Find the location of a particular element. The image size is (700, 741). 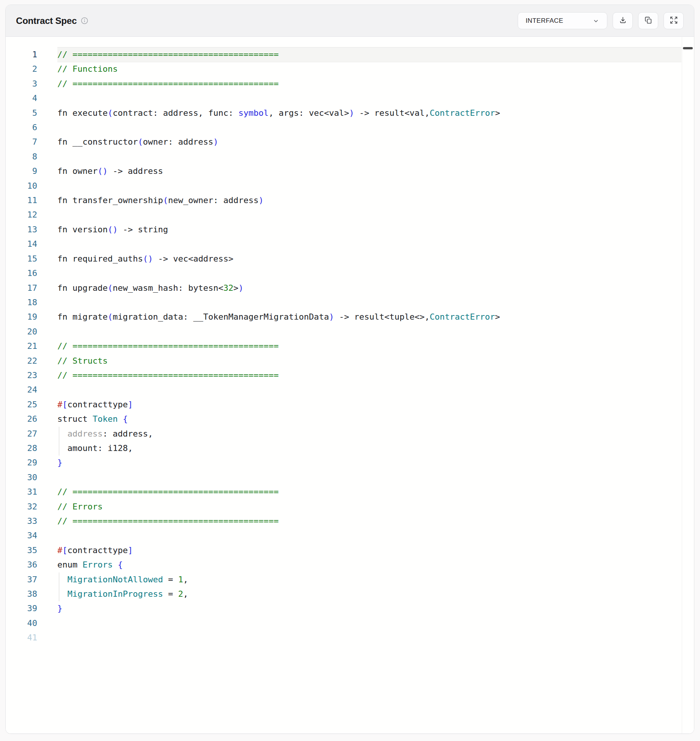

code-line: 6 is located at coordinates (350, 128).